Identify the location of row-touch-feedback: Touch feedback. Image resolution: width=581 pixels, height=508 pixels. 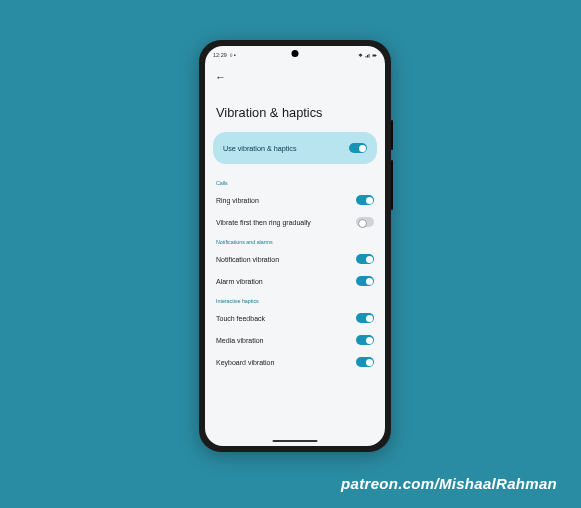
(295, 318).